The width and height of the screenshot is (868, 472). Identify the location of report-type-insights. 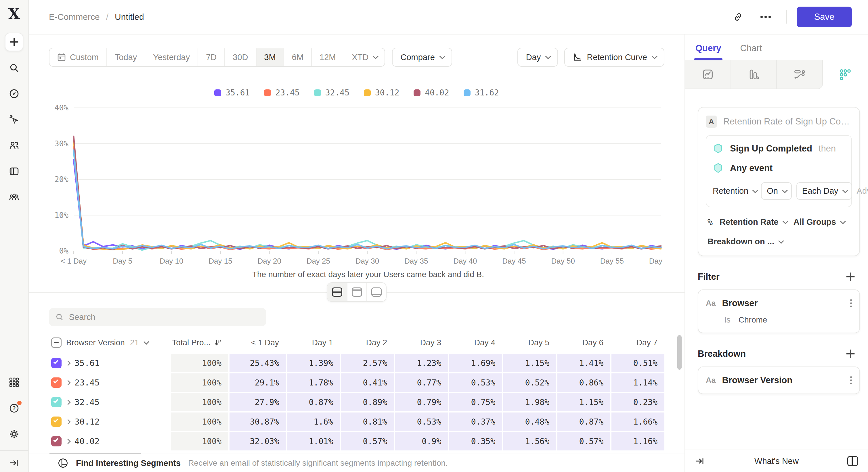
(708, 75).